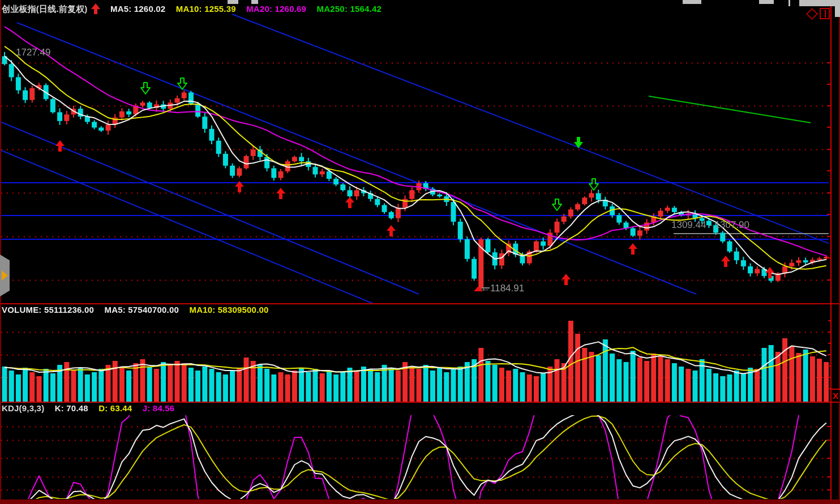 The width and height of the screenshot is (840, 504). Describe the element at coordinates (45, 9) in the screenshot. I see `instrument-title: 创业板指(日线.前复权)` at that location.